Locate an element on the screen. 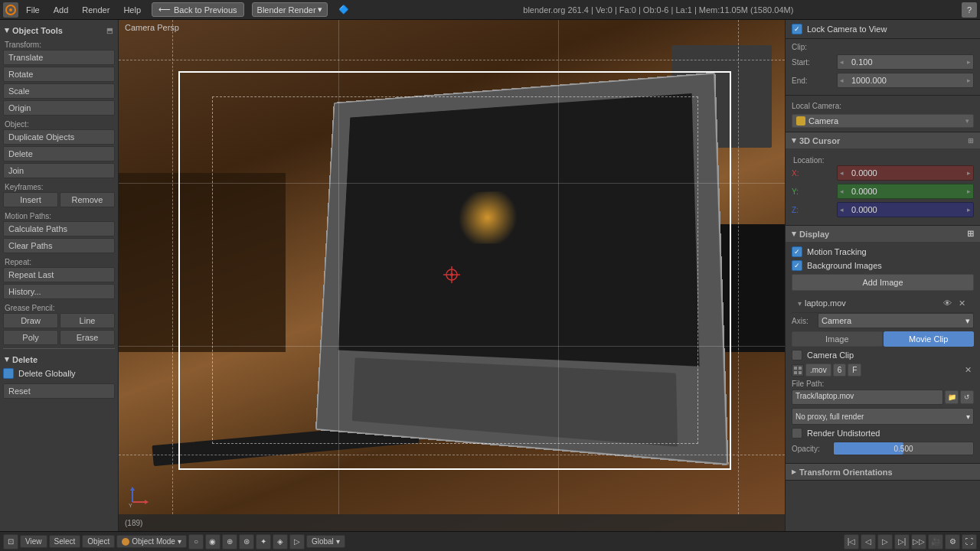 This screenshot has height=551, width=980. origin-button: Origin is located at coordinates (59, 108).